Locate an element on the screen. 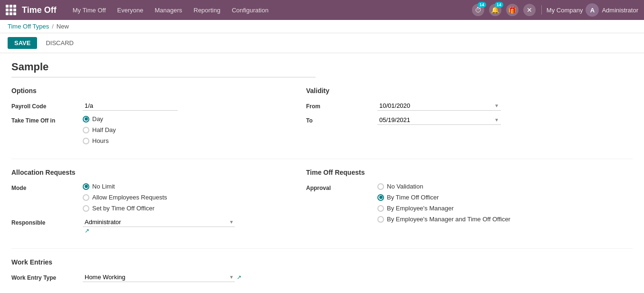  nav-my-time-off: My Time Off is located at coordinates (89, 10).